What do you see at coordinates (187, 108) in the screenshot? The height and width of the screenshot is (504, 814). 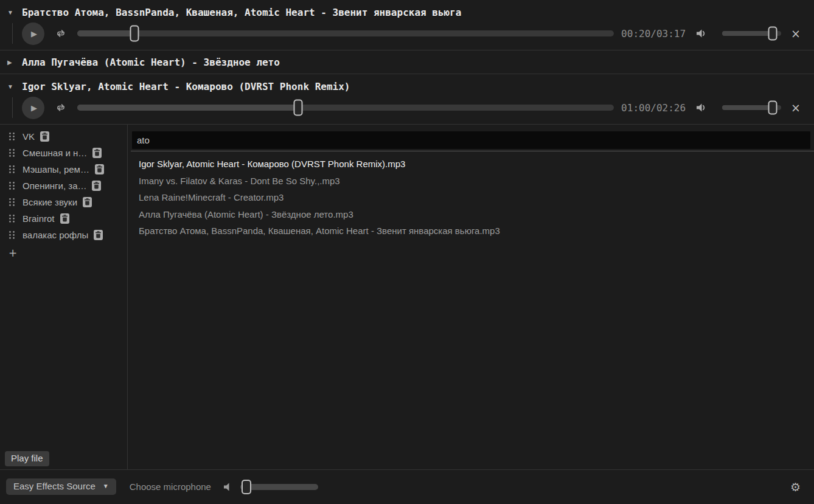 I see `seek-fill` at bounding box center [187, 108].